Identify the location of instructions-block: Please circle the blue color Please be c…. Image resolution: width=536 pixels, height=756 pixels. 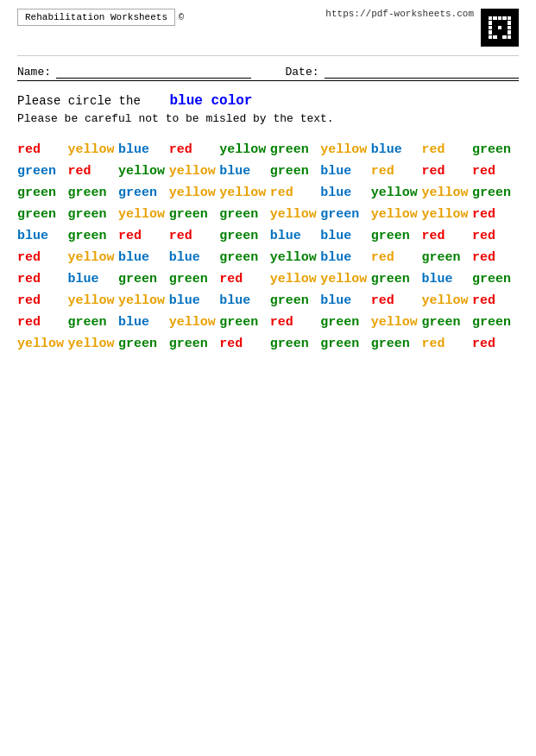
(268, 109).